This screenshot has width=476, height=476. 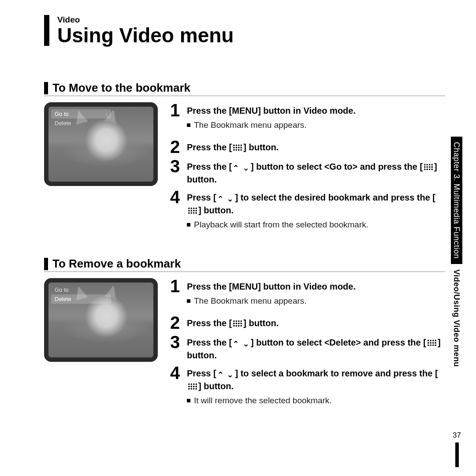 What do you see at coordinates (316, 204) in the screenshot?
I see `step-title: Press [⌃ ⌄] to select the desired bookma…` at bounding box center [316, 204].